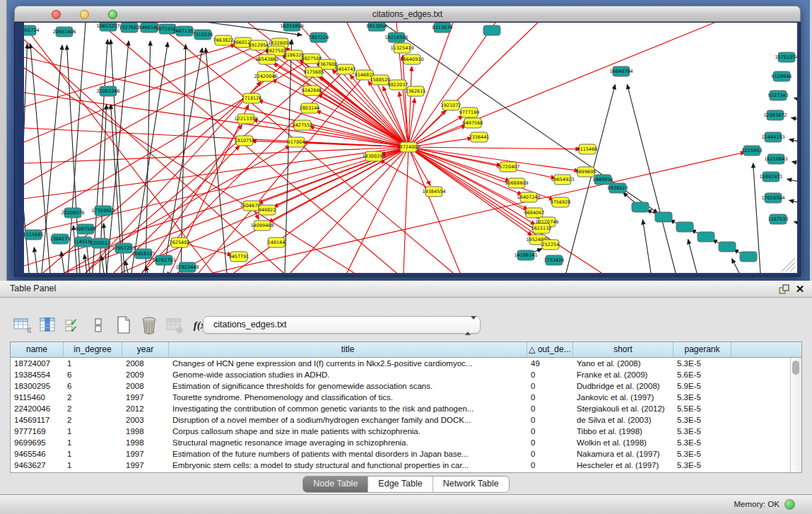  What do you see at coordinates (561, 202) in the screenshot?
I see `network-node: 9756928` at bounding box center [561, 202].